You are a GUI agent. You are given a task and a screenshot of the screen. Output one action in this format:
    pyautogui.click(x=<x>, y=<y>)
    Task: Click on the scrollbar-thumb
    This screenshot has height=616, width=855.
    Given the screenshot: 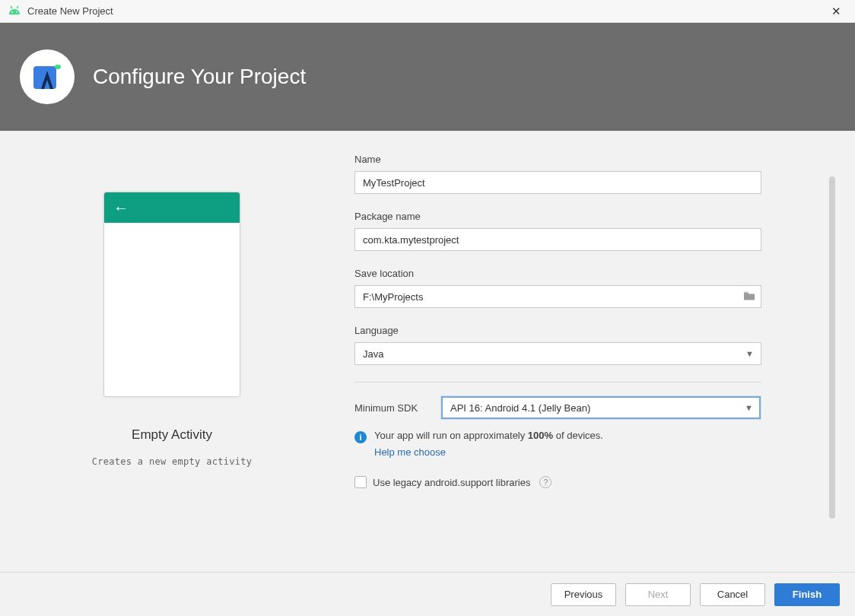 What is the action you would take?
    pyautogui.click(x=832, y=348)
    